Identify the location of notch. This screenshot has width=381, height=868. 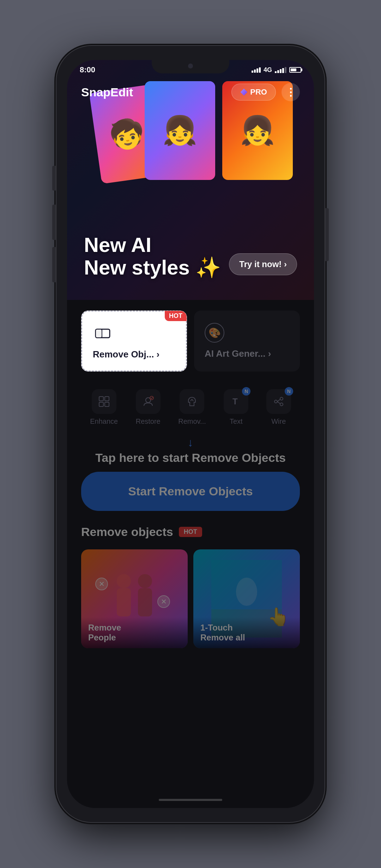
(190, 67).